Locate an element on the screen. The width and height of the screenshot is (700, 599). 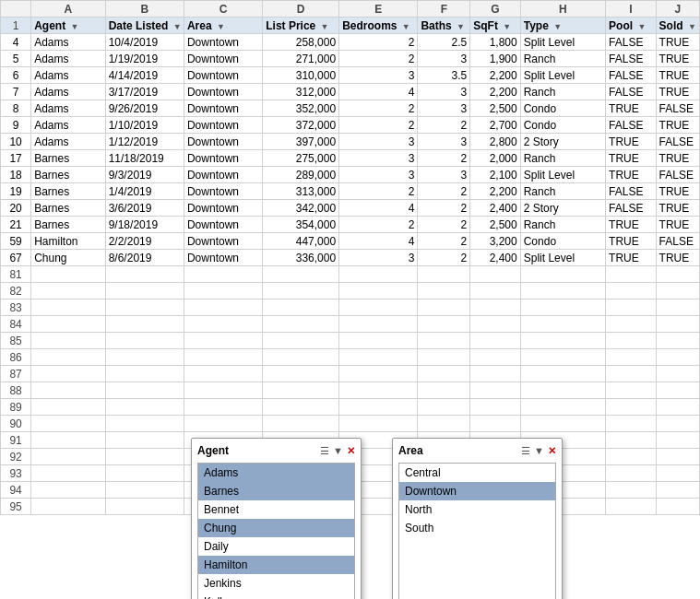
cell-sqft: 2,800 is located at coordinates (495, 142).